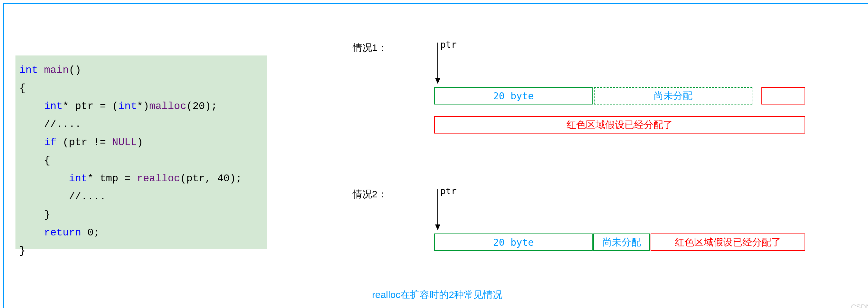 Image resolution: width=868 pixels, height=308 pixels. What do you see at coordinates (673, 96) in the screenshot?
I see `case1-unalloc-text: 尚未分配` at bounding box center [673, 96].